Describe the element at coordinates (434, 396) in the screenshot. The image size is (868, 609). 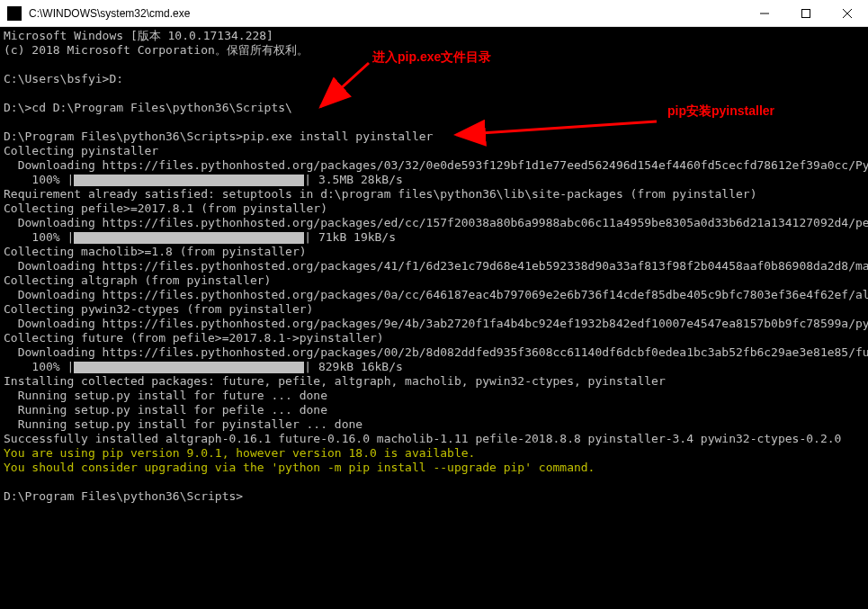
I see `terminal-line: Running setup.py install for future ... …` at that location.